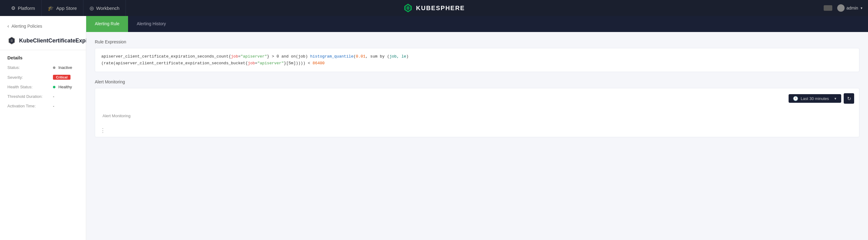 Image resolution: width=868 pixels, height=240 pixels. Describe the element at coordinates (103, 131) in the screenshot. I see `monitoring-expand-icon: ⋮` at that location.